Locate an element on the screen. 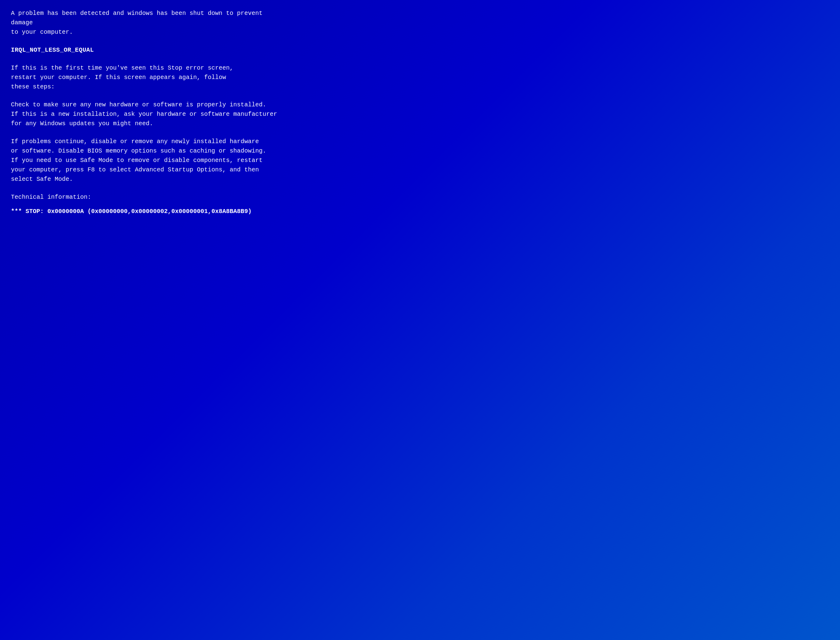  first-time-line-1: If this is the first time you've seen th… is located at coordinates (148, 68).